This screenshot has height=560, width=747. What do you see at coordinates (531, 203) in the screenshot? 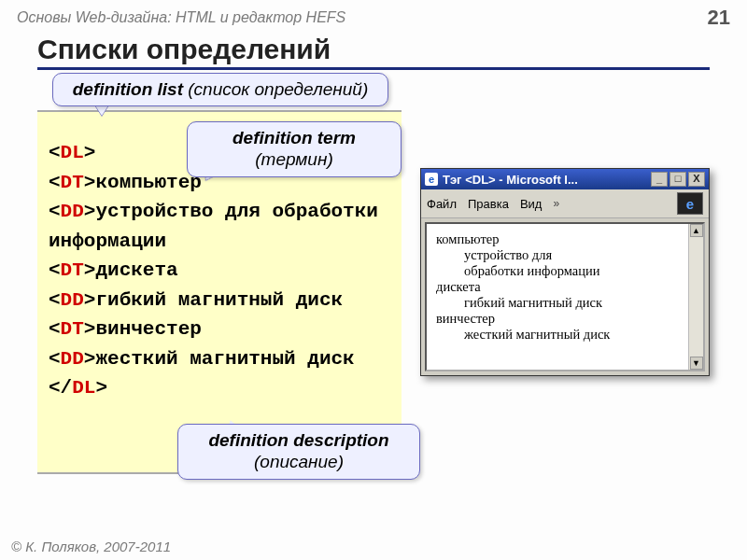
I see `menu-view: Вид` at bounding box center [531, 203].